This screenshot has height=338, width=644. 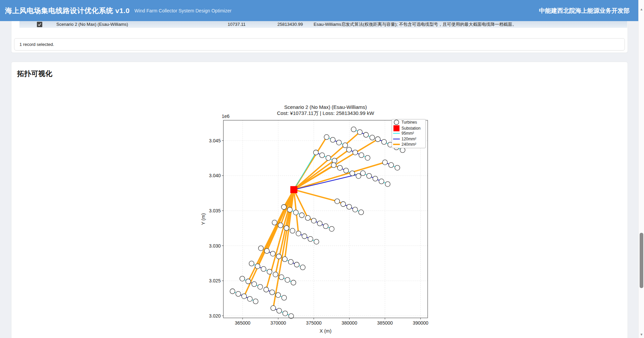 What do you see at coordinates (183, 11) in the screenshot?
I see `app-subtitle: Wind Farm Collector System Design Optimi…` at bounding box center [183, 11].